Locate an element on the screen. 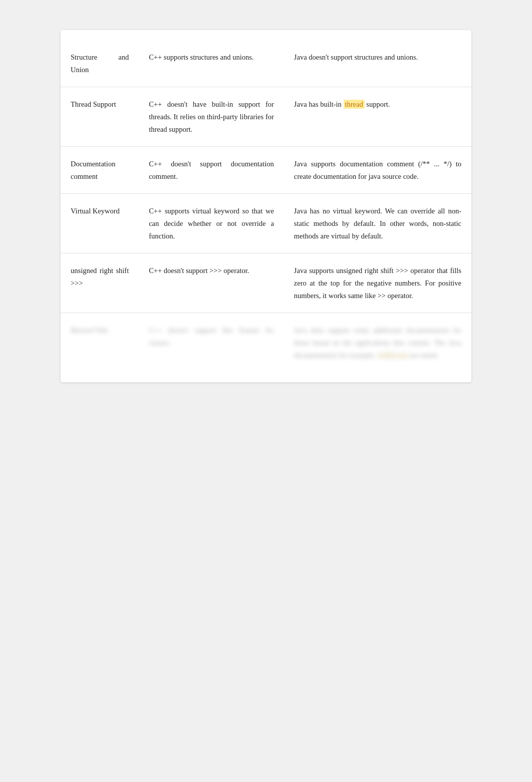 This screenshot has width=532, height=782. feature-label: Virtual Keyword is located at coordinates (100, 223).